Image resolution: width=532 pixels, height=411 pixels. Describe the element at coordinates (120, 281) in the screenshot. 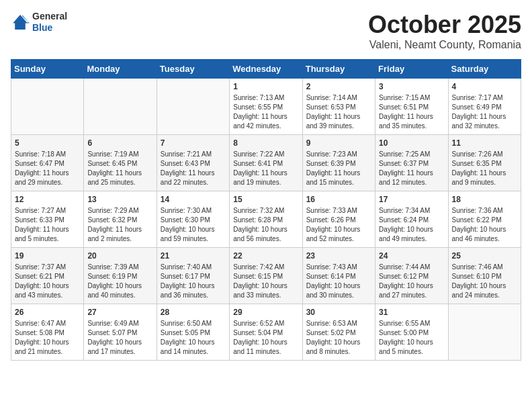

I see `day-info: Sunrise: 7:39 AM Sunset: 6:19 PM Dayligh…` at that location.